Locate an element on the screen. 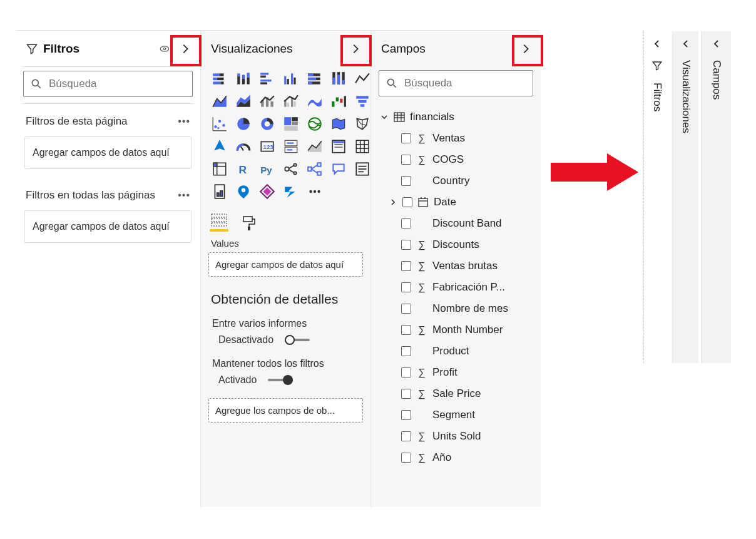  field-nombre-de-mes: Nombre de mes is located at coordinates (458, 309).